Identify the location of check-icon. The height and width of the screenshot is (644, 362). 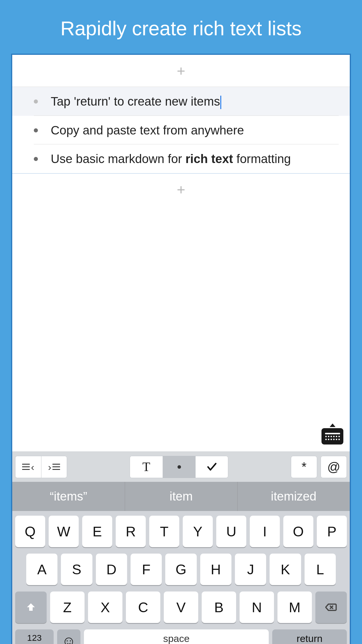
(212, 467).